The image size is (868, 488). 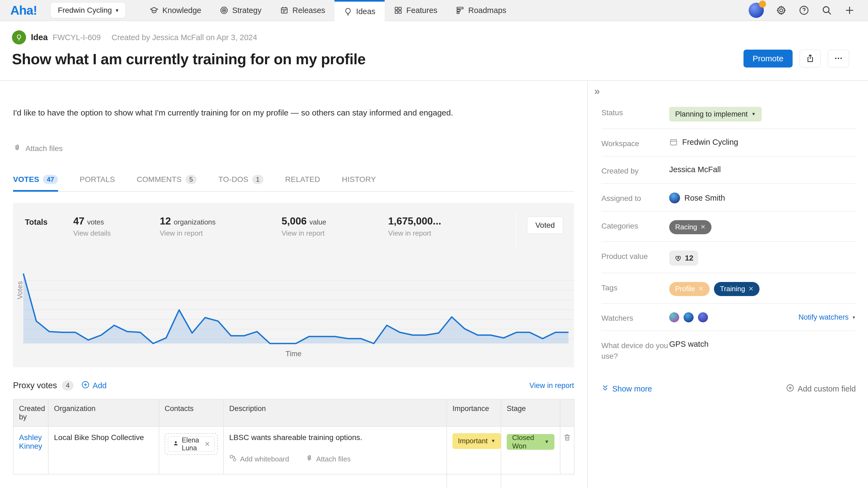 I want to click on tab-todos: TO-DOS 1, so click(x=241, y=183).